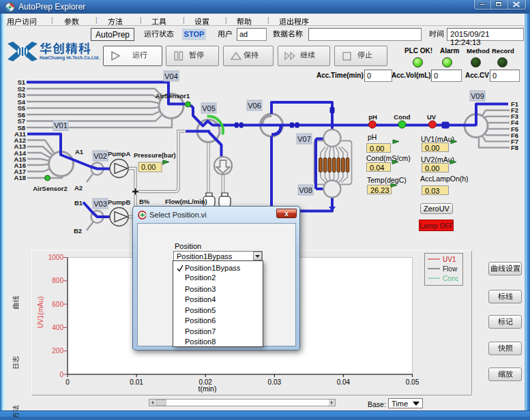  Describe the element at coordinates (119, 154) in the screenshot. I see `svg-text: PumpA` at that location.